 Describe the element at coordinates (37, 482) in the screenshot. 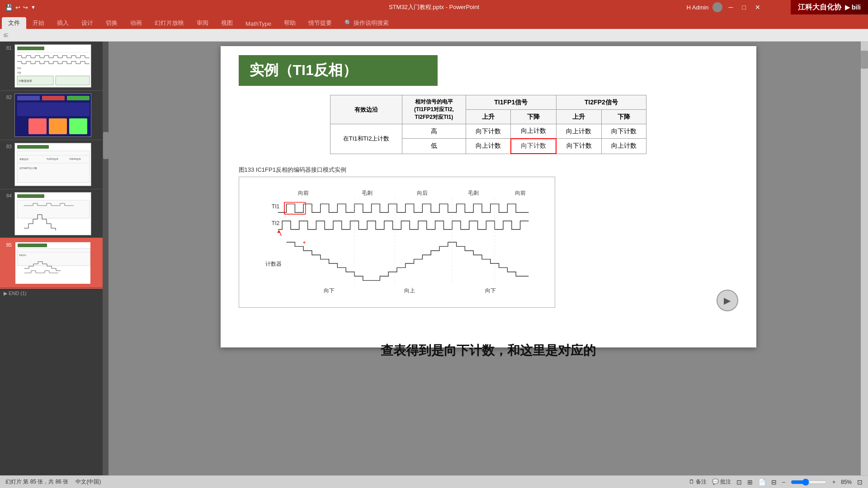

I see `slide-info: 幻灯片 第 85 张，共 86 张` at that location.